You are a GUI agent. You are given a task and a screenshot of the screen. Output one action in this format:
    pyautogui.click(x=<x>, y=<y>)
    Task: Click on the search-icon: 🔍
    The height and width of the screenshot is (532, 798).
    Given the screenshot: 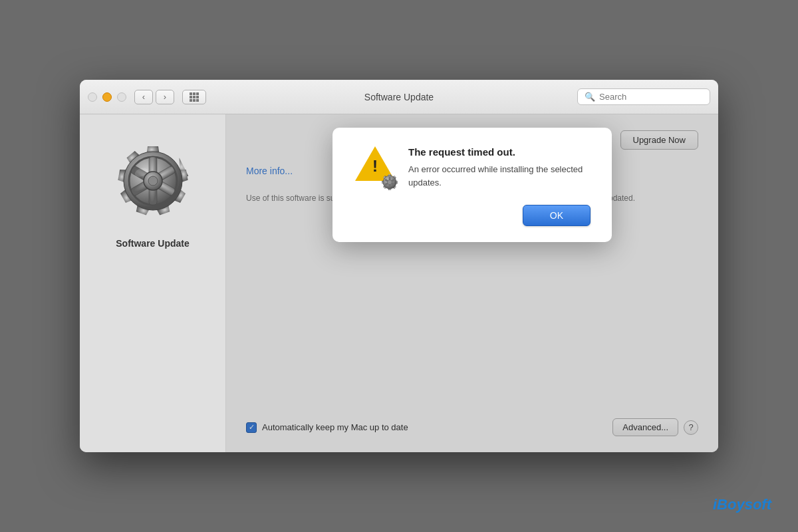 What is the action you would take?
    pyautogui.click(x=590, y=97)
    